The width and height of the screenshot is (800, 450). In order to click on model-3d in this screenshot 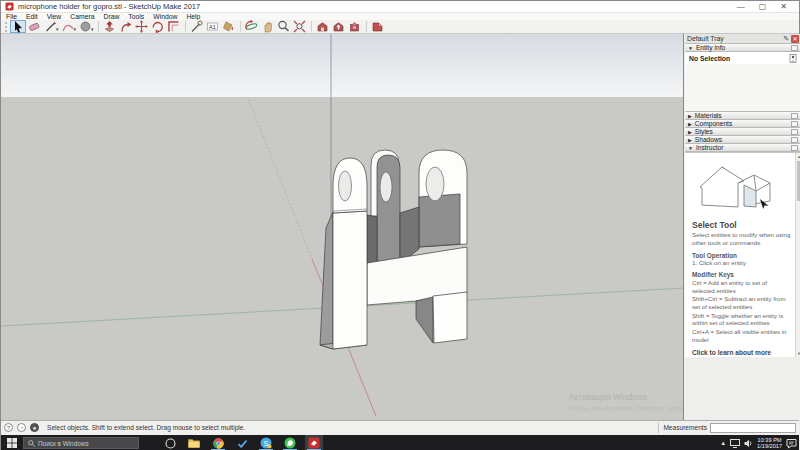, I will do `click(394, 250)`.